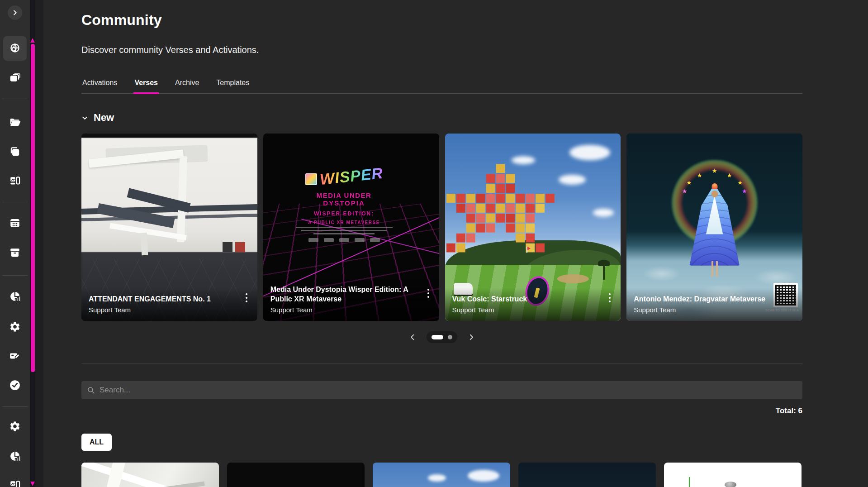 The height and width of the screenshot is (487, 868). Describe the element at coordinates (471, 337) in the screenshot. I see `carousel-next-button` at that location.